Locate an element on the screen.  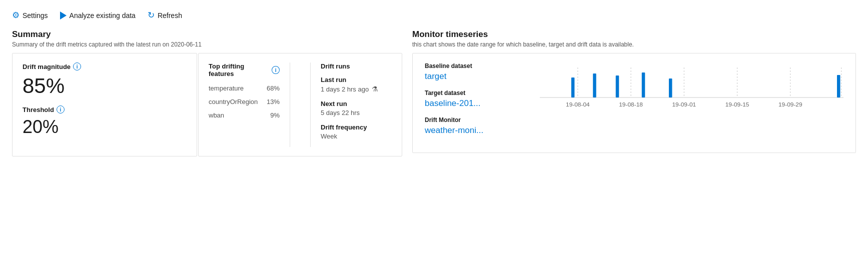
features-list: temperature68%countryOrRegion13%wban9% is located at coordinates (244, 102).